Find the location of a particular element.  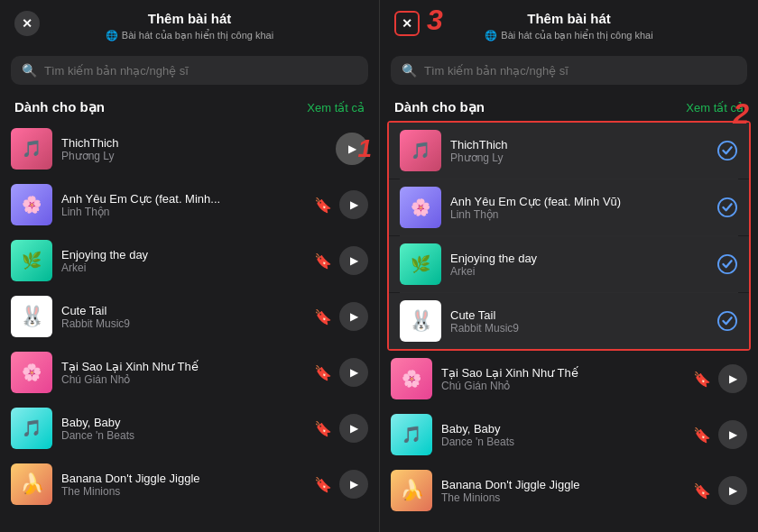

play-button-5: ▶ is located at coordinates (354, 428).